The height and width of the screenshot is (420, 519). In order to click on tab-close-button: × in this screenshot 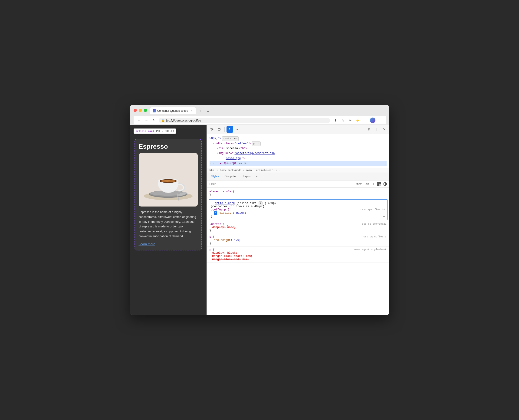, I will do `click(191, 111)`.